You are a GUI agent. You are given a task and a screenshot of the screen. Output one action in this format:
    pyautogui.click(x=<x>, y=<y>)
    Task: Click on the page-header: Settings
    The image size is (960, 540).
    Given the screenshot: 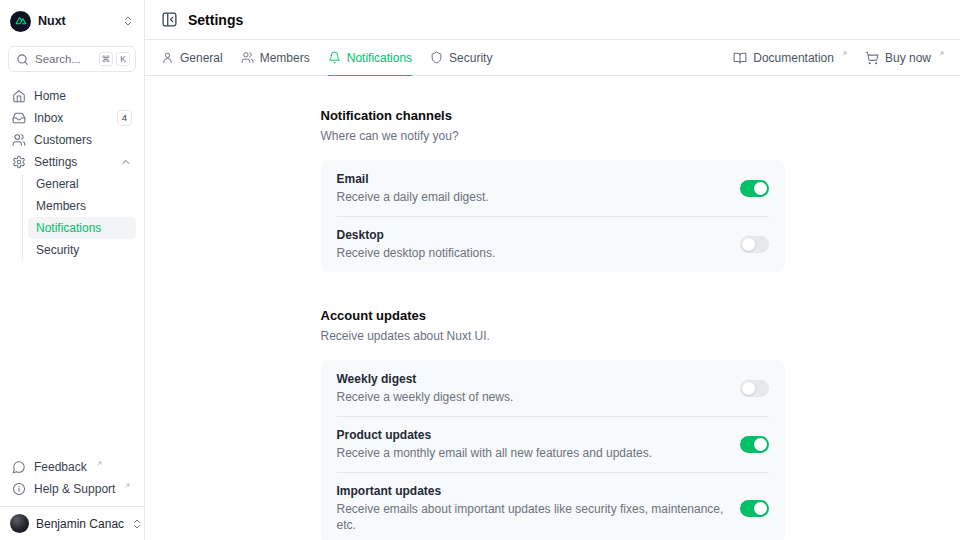 What is the action you would take?
    pyautogui.click(x=552, y=20)
    